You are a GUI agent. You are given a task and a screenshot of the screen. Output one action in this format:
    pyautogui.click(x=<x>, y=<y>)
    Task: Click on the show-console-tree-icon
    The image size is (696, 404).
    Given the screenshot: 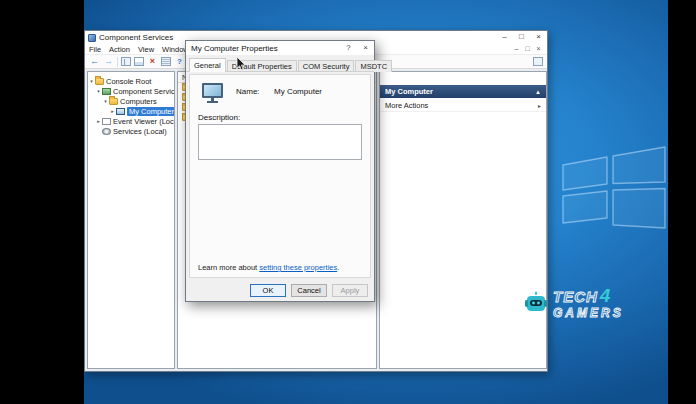 What is the action you would take?
    pyautogui.click(x=126, y=62)
    